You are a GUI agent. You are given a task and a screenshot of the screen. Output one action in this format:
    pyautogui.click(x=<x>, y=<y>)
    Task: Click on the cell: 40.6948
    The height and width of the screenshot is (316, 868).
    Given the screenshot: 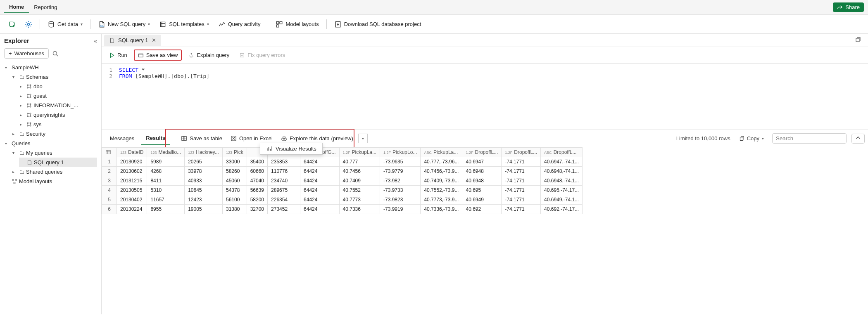 What is the action you would take?
    pyautogui.click(x=482, y=172)
    